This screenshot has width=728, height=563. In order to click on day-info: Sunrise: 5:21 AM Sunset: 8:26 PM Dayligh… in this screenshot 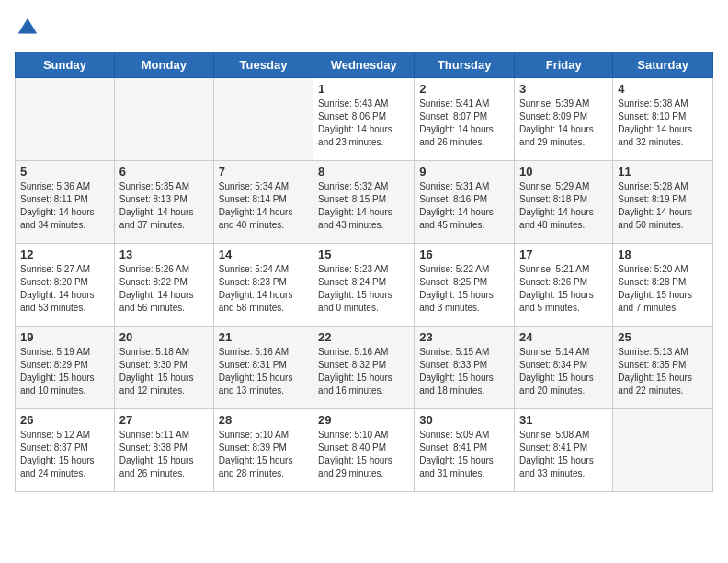, I will do `click(563, 289)`.